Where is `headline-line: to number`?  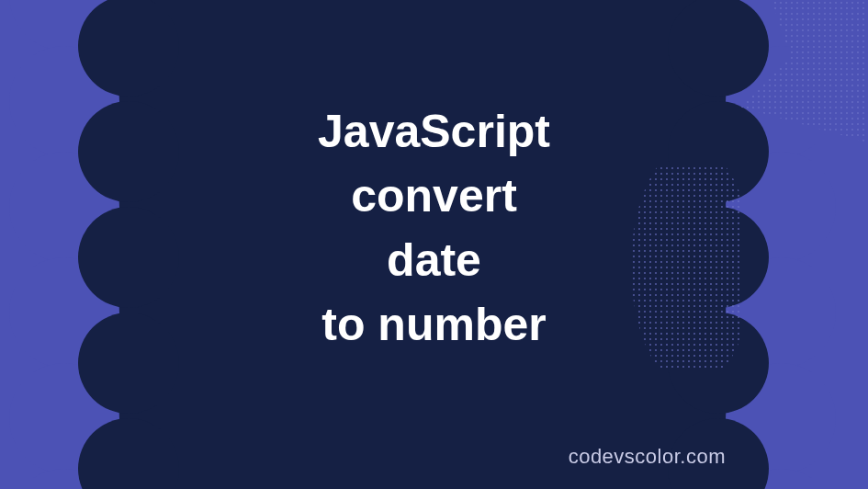
headline-line: to number is located at coordinates (434, 324).